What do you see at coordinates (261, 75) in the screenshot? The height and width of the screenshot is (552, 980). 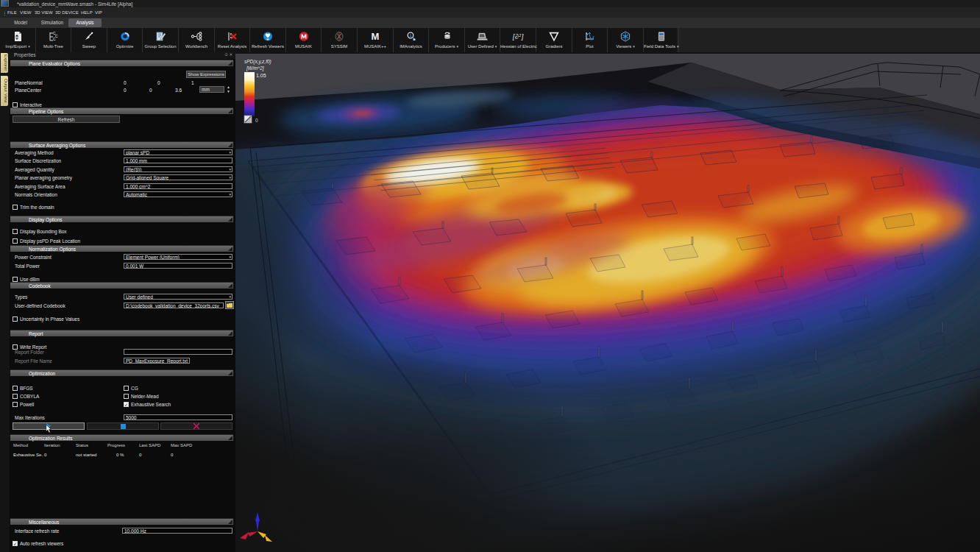 I see `svg-text: 1.05` at bounding box center [261, 75].